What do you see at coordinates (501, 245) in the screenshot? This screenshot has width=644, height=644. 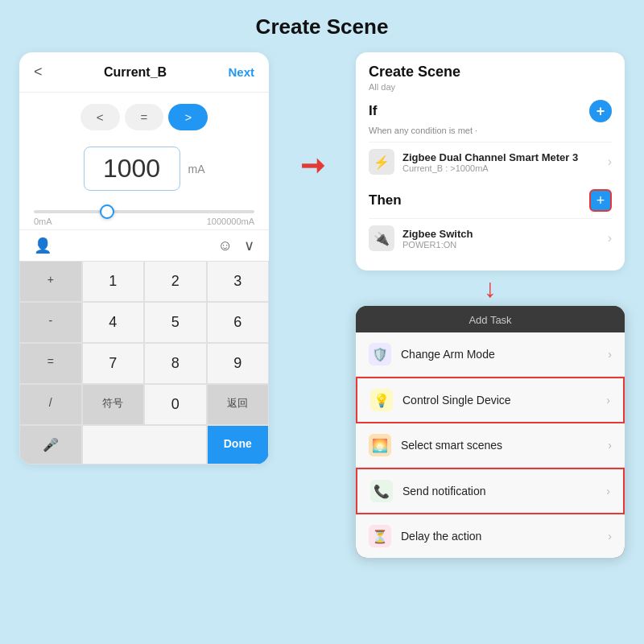 I see `then-device-sub: POWER1:ON` at bounding box center [501, 245].